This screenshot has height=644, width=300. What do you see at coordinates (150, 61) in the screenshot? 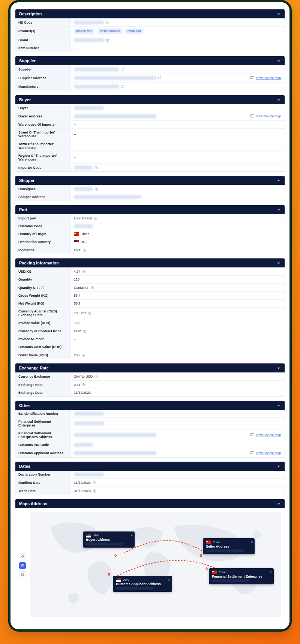
I see `section-header-supplier: Supplier` at bounding box center [150, 61].